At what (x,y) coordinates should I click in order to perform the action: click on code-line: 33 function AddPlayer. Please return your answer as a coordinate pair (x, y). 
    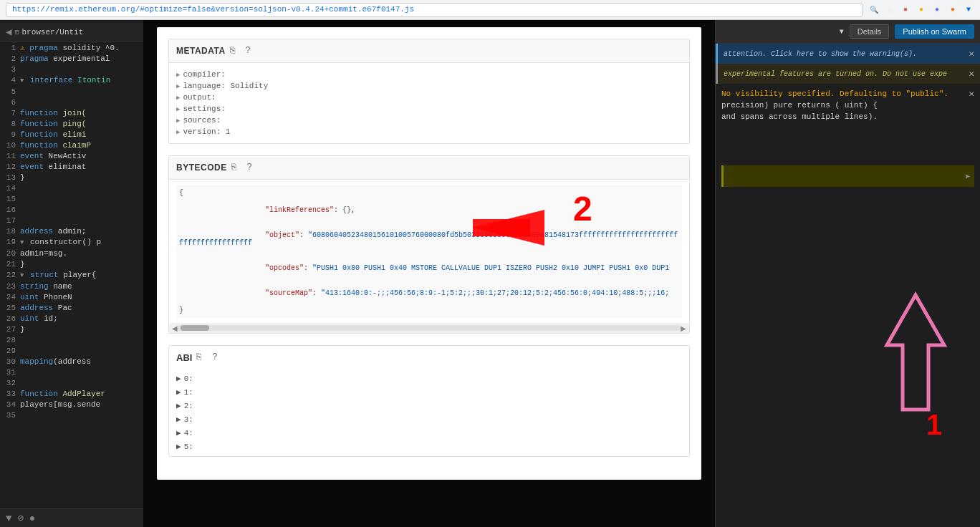
    Looking at the image, I should click on (72, 394).